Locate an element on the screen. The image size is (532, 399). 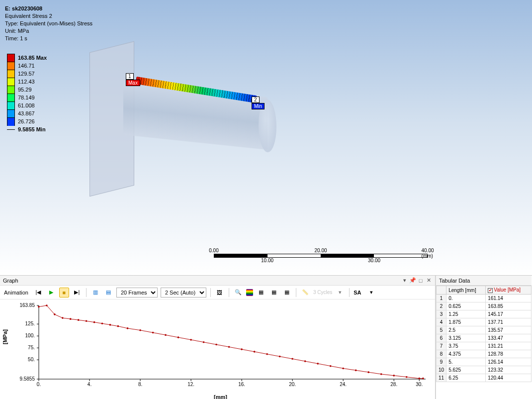
svg-text: 20. is located at coordinates (292, 384).